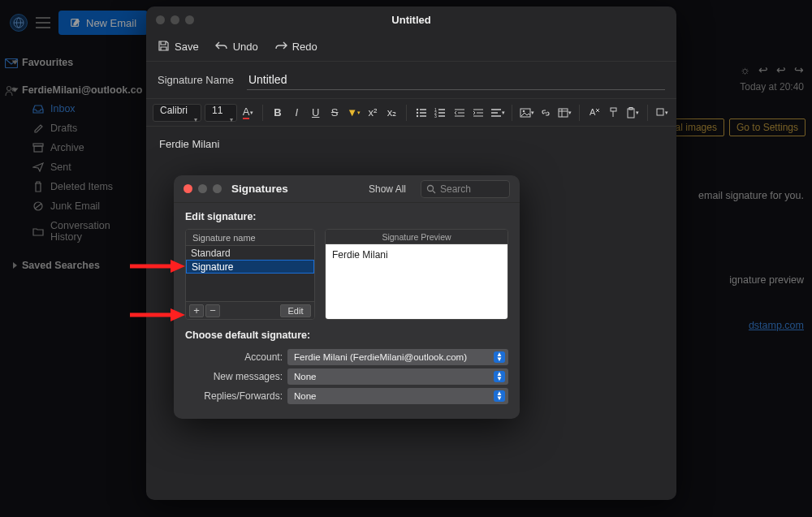 This screenshot has height=517, width=812. I want to click on search-icon, so click(431, 189).